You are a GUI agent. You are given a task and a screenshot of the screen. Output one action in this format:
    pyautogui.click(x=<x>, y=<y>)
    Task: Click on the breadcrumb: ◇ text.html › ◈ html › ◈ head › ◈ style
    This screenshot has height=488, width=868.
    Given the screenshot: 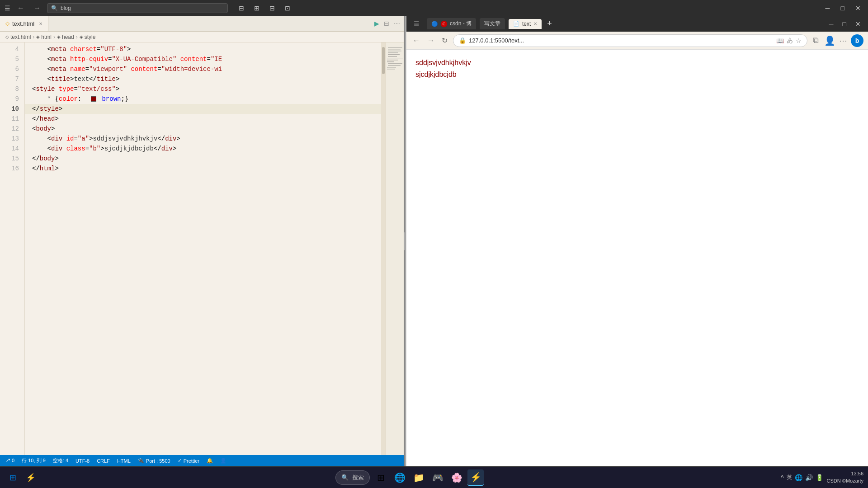 What is the action you would take?
    pyautogui.click(x=202, y=37)
    